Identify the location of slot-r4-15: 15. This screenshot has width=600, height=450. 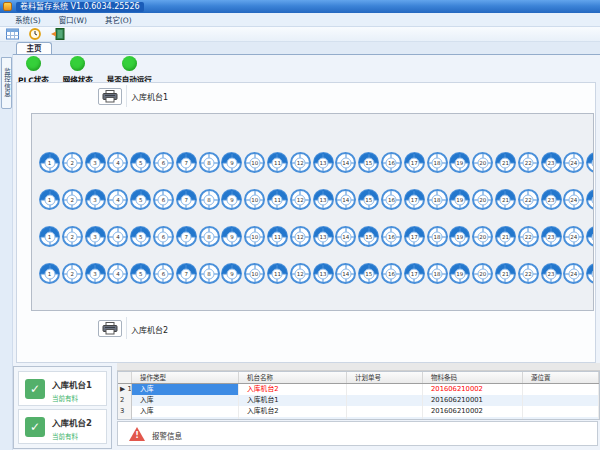
(368, 274).